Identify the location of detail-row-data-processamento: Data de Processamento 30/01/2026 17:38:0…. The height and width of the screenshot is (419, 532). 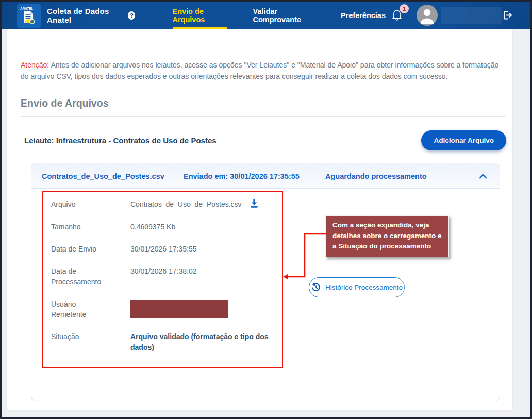
(162, 276).